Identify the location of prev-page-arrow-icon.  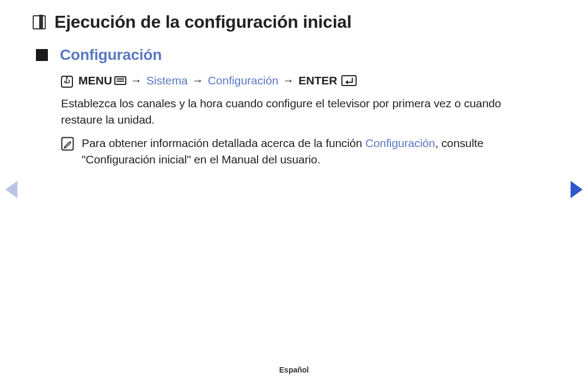
(11, 190).